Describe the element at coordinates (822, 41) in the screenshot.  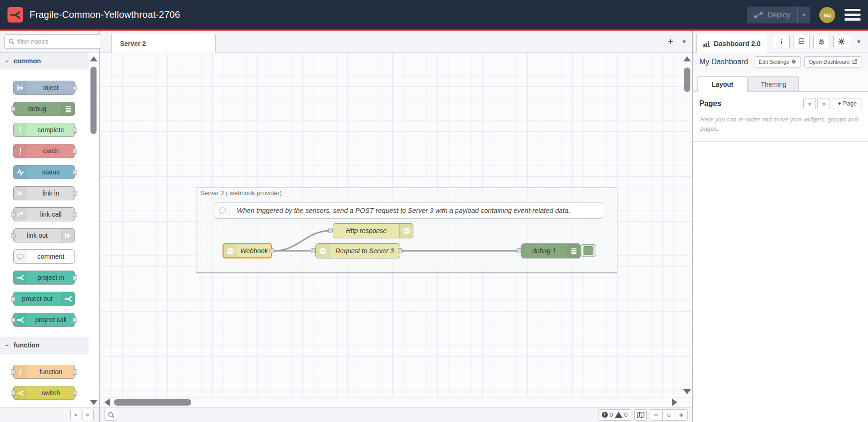
I see `debug-bug-button` at that location.